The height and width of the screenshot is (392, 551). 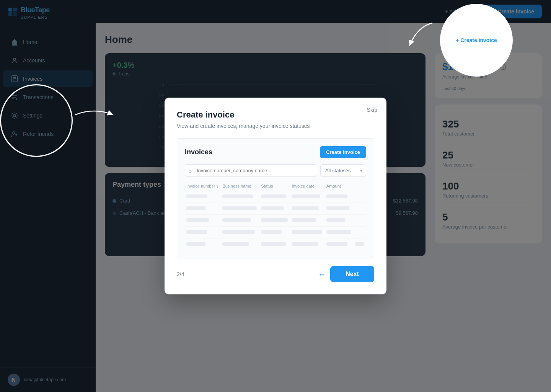 What do you see at coordinates (276, 126) in the screenshot?
I see `modal-desc: View and create invoices, manage your in…` at bounding box center [276, 126].